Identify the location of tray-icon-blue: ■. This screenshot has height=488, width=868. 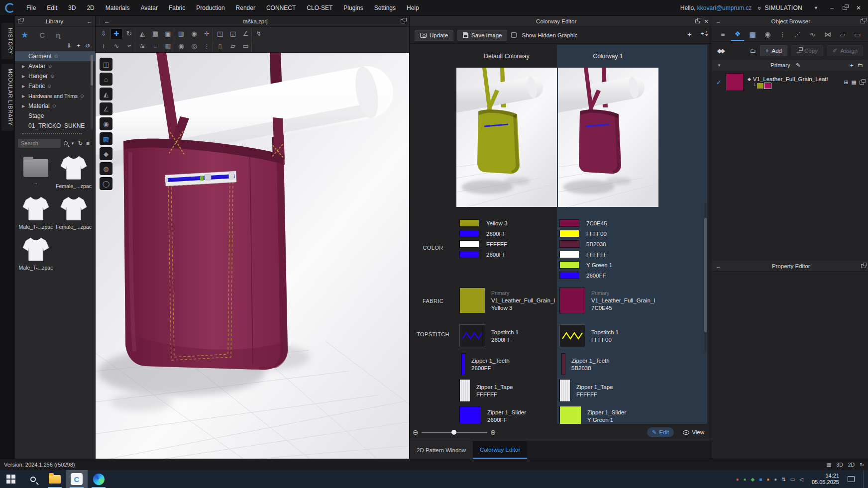
(760, 480).